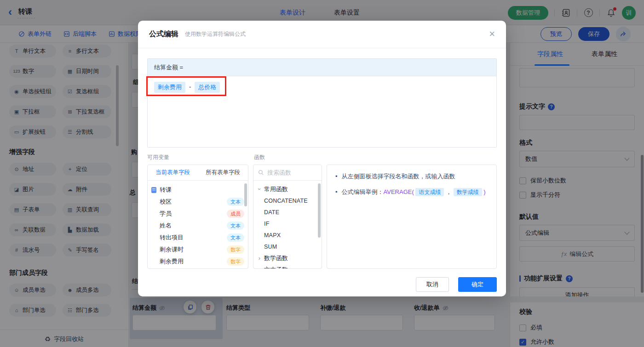  Describe the element at coordinates (288, 189) in the screenshot. I see `group-common-functions: › 常用函数` at that location.